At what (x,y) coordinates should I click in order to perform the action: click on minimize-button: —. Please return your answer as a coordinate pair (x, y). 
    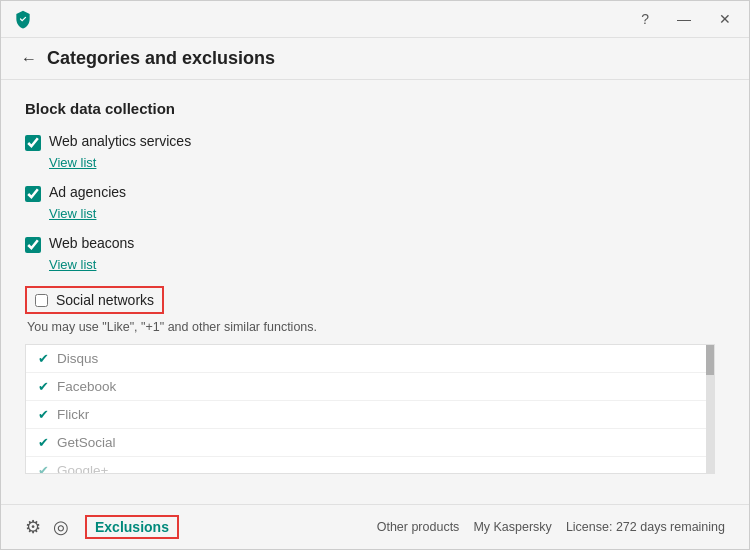
    Looking at the image, I should click on (684, 19).